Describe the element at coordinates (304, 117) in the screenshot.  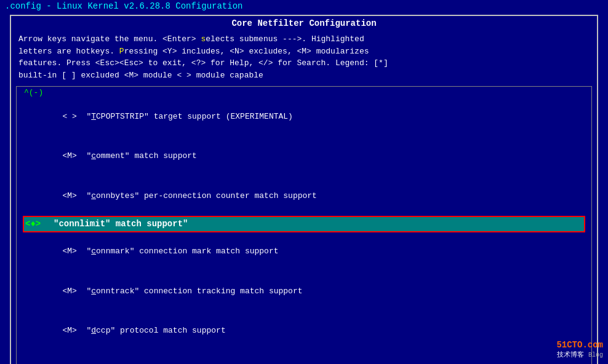
I see `menu-item-1: < > "TCPOPTSTRIP" target support (EXPERI…` at that location.